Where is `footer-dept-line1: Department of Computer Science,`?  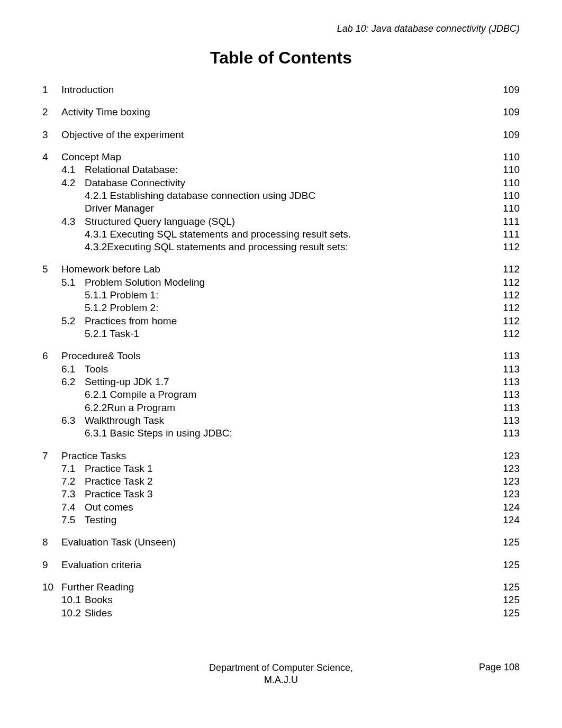 footer-dept-line1: Department of Computer Science, is located at coordinates (281, 668).